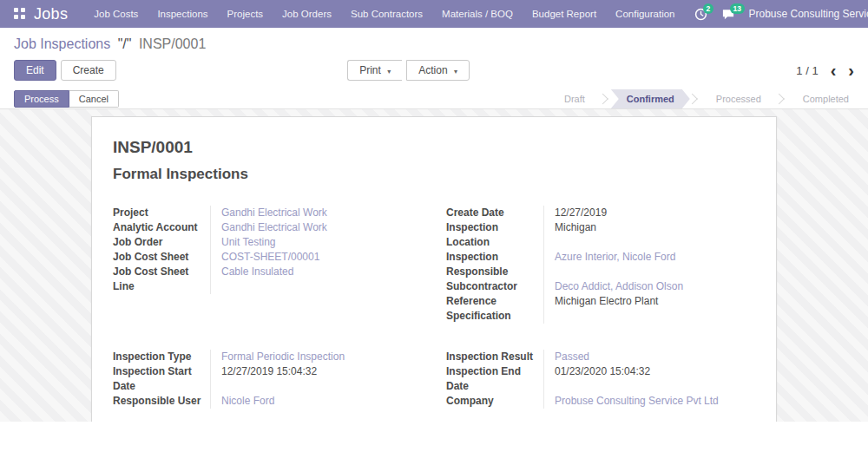  I want to click on field-label-inspection-end-date: Inspection End Date, so click(495, 379).